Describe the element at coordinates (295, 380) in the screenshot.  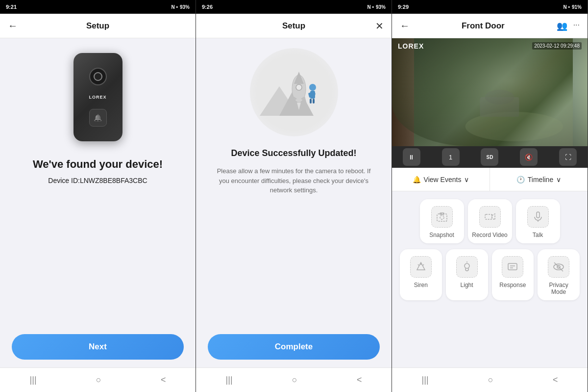
I see `nav-home-icon-2: ○` at that location.